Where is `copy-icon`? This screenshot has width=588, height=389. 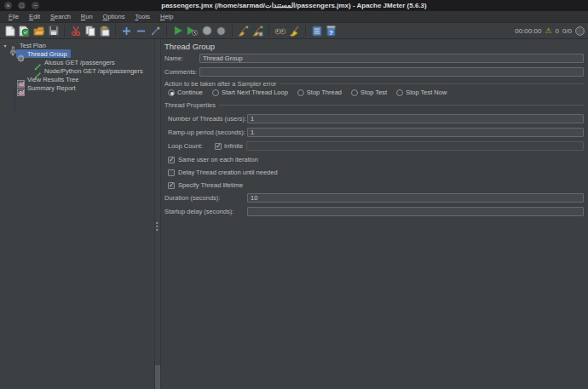
copy-icon is located at coordinates (90, 31).